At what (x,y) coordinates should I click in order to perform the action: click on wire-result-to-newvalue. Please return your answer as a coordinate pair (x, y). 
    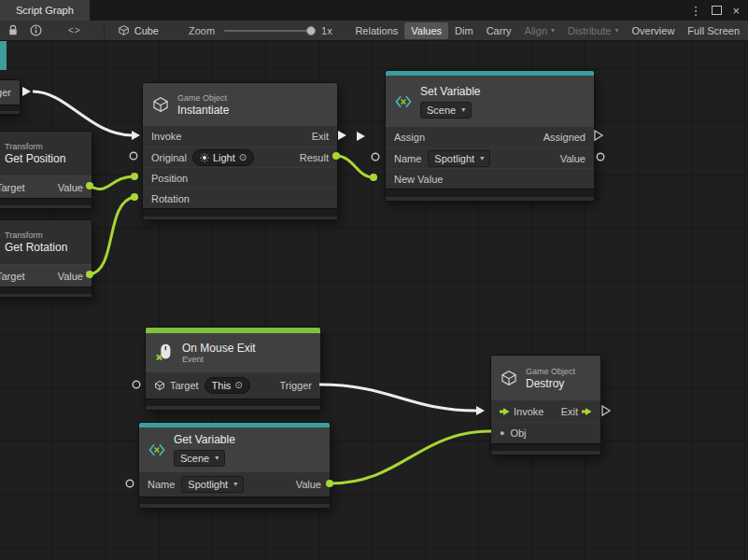
    Looking at the image, I should click on (355, 166).